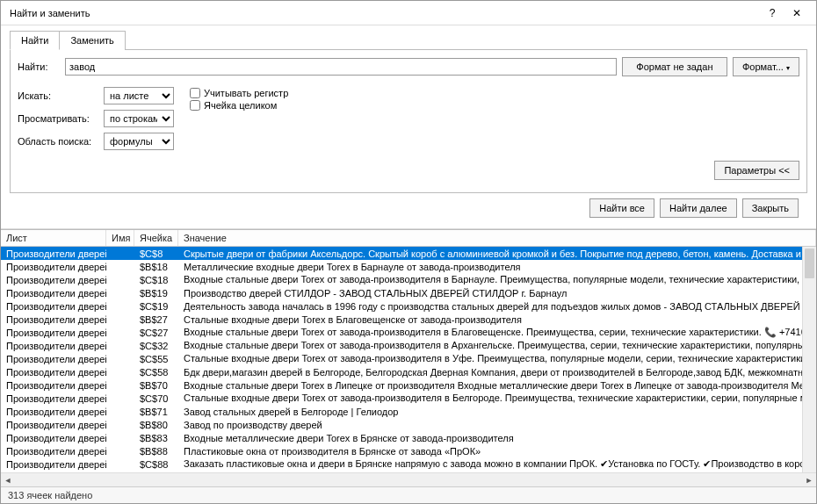 The width and height of the screenshot is (817, 504). I want to click on cell-value: Стальные входные двери Torex в Благовеще…, so click(497, 320).